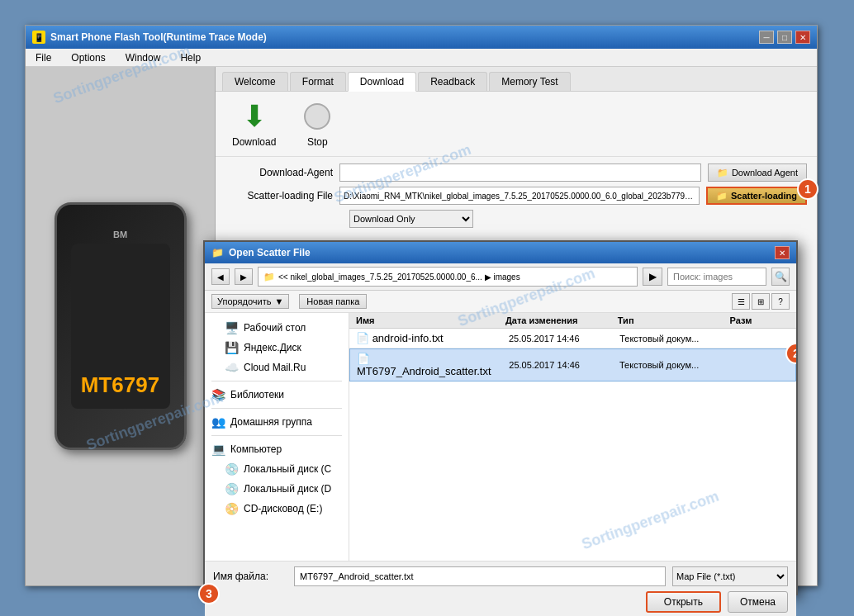  I want to click on download-agent-button: 📁 Download Agent, so click(757, 173).